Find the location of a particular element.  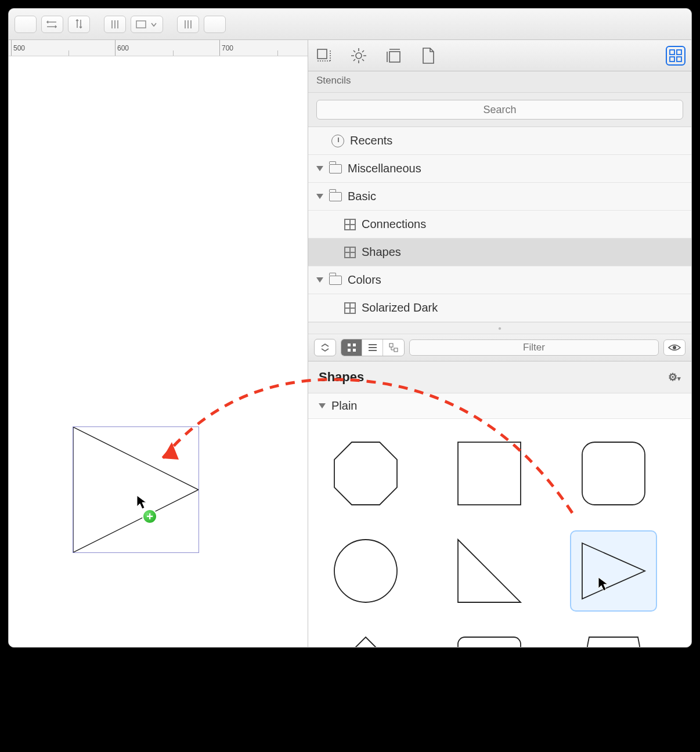

outline-view-icon is located at coordinates (394, 348).